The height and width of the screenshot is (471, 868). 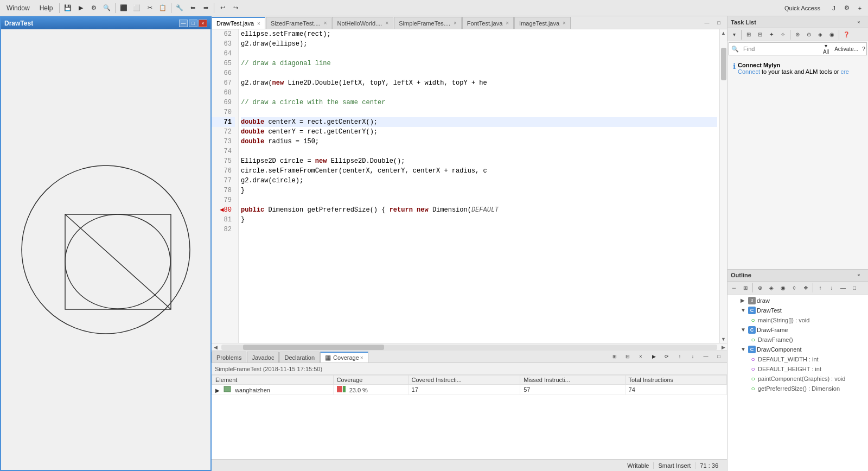 I want to click on tab-coverage-close: ×, so click(x=362, y=358).